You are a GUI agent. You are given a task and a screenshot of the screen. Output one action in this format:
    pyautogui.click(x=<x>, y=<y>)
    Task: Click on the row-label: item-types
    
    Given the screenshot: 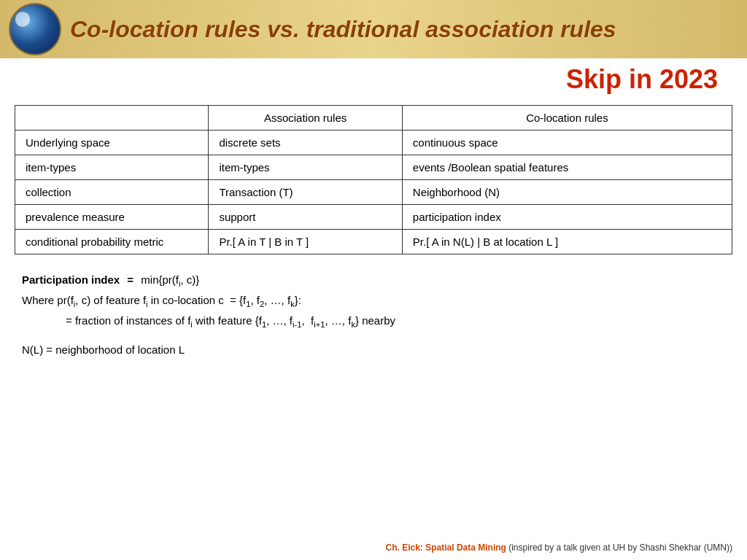 What is the action you would take?
    pyautogui.click(x=112, y=168)
    